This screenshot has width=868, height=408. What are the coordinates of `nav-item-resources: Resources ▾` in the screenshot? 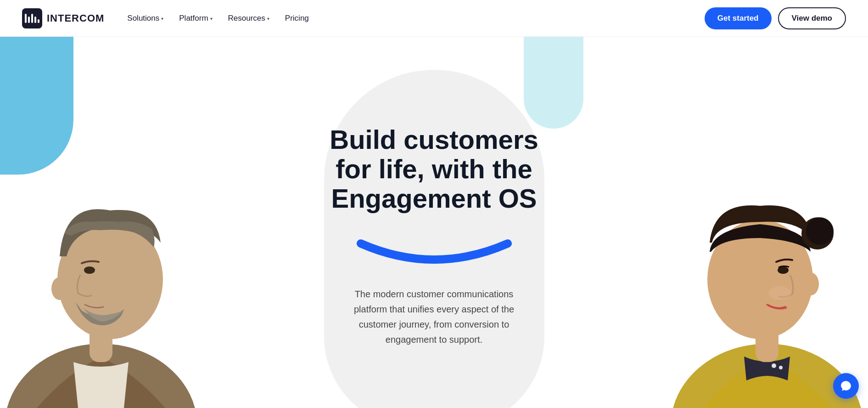 It's located at (249, 18).